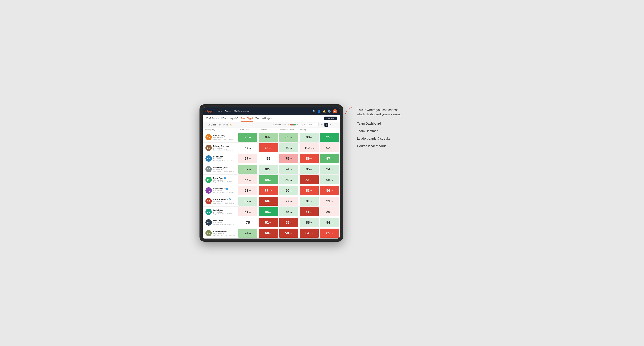 The height and width of the screenshot is (346, 644). I want to click on score-box: 613▼, so click(268, 222).